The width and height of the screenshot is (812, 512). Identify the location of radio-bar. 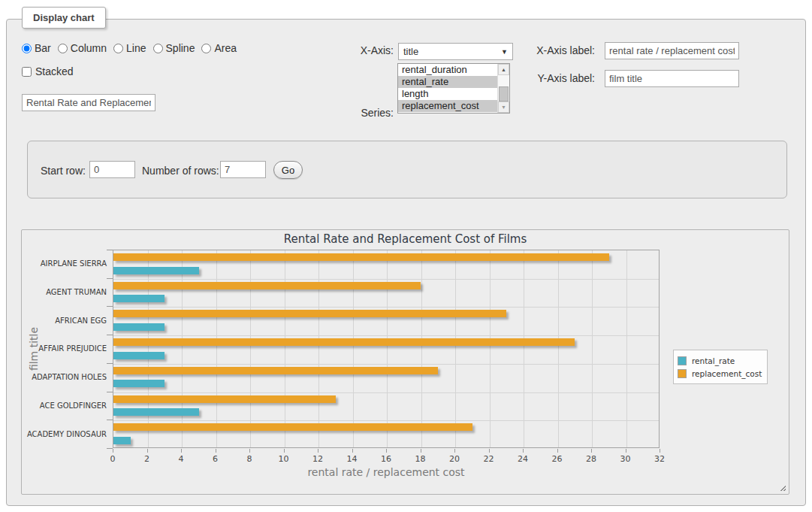
(27, 48).